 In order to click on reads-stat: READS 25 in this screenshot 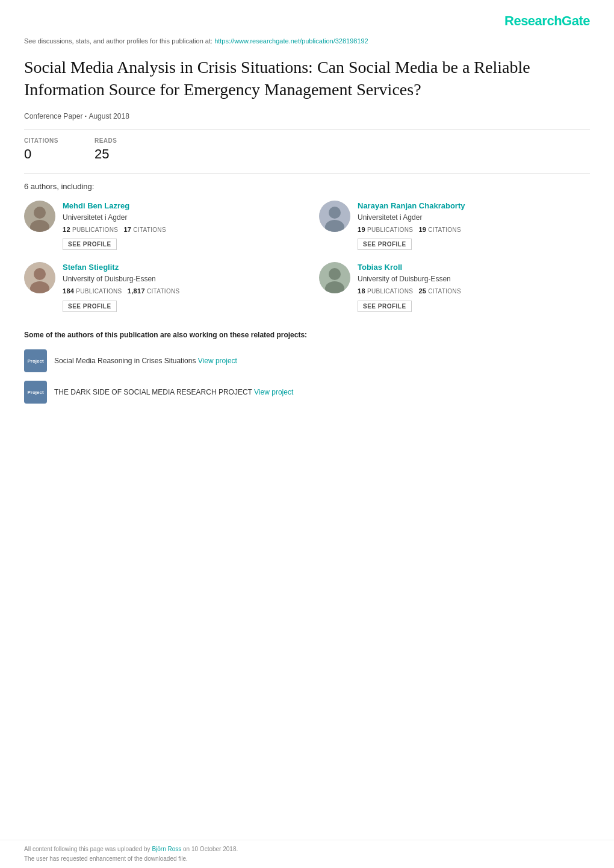, I will do `click(106, 151)`.